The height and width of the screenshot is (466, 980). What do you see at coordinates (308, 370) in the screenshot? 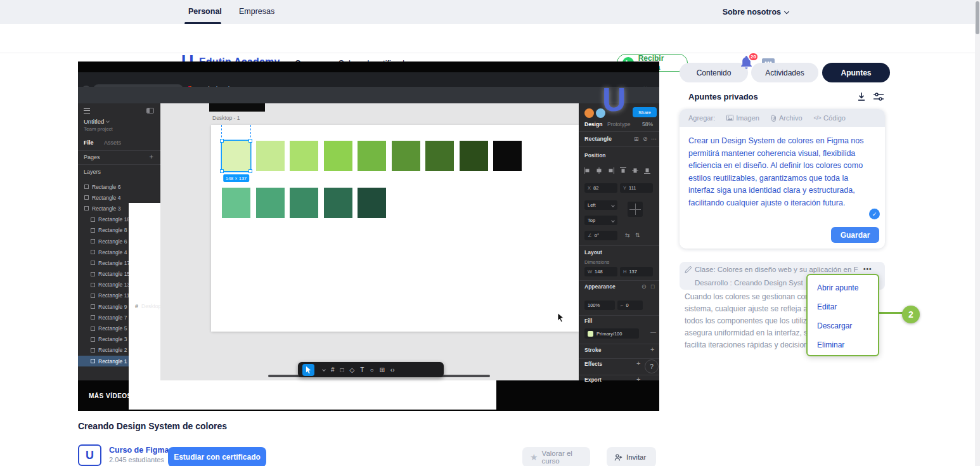
I see `move-tool-icon` at bounding box center [308, 370].